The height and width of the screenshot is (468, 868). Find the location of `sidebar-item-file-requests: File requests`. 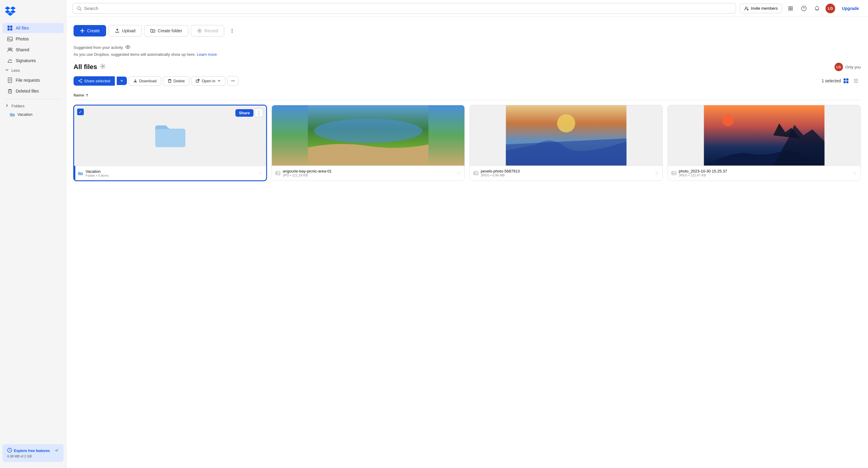

sidebar-item-file-requests: File requests is located at coordinates (33, 80).